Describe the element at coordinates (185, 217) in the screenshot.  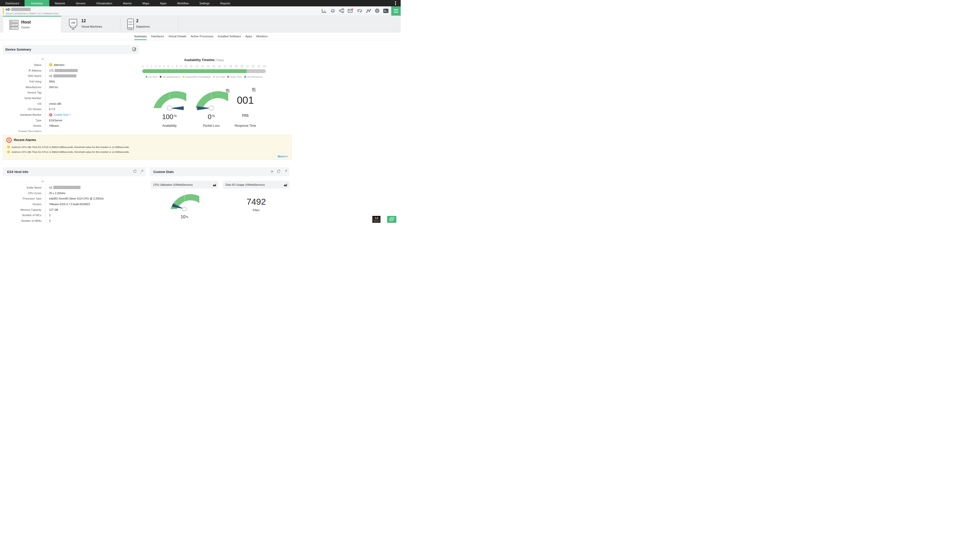
I see `cpu-utilization-value: 10%` at that location.